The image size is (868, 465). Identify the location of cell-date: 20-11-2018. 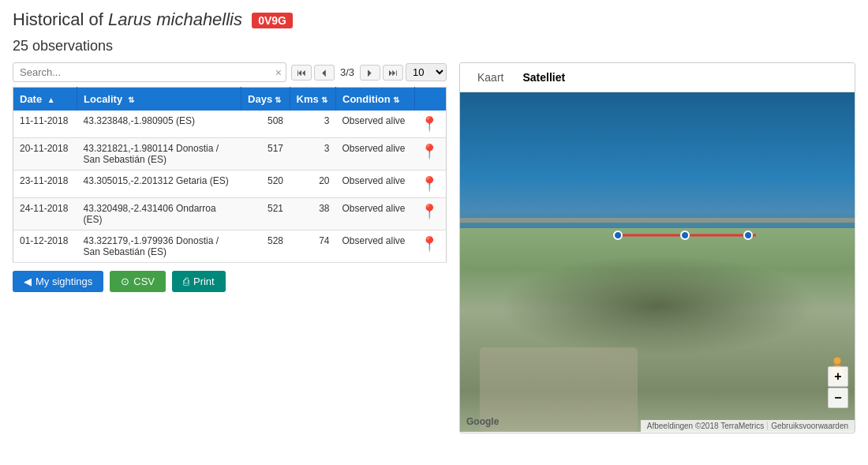
(46, 155).